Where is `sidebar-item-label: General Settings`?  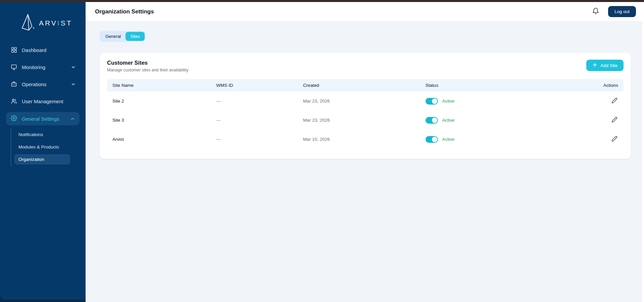
sidebar-item-label: General Settings is located at coordinates (41, 119).